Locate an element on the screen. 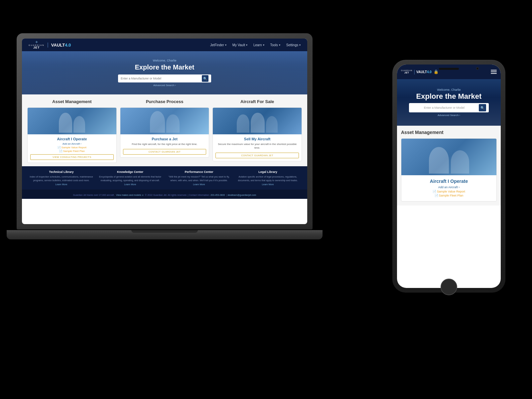 This screenshot has height=399, width=532. footer-performance-link: Learn More is located at coordinates (199, 184).